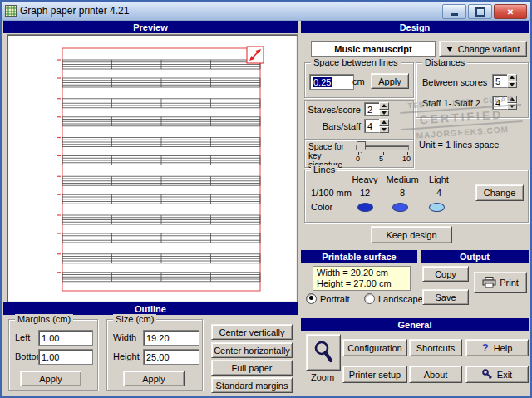  What do you see at coordinates (500, 193) in the screenshot?
I see `change-lines-button: Change` at bounding box center [500, 193].